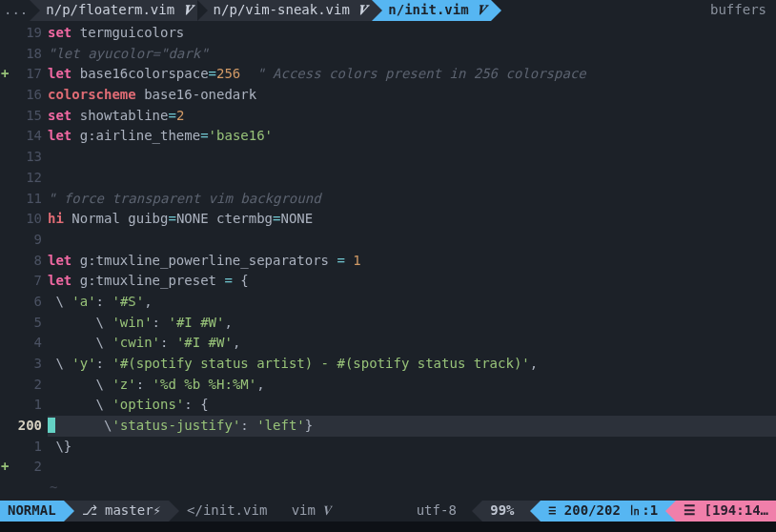  Describe the element at coordinates (259, 511) in the screenshot. I see `filename-segment: </init.vim vim 𝑽` at that location.